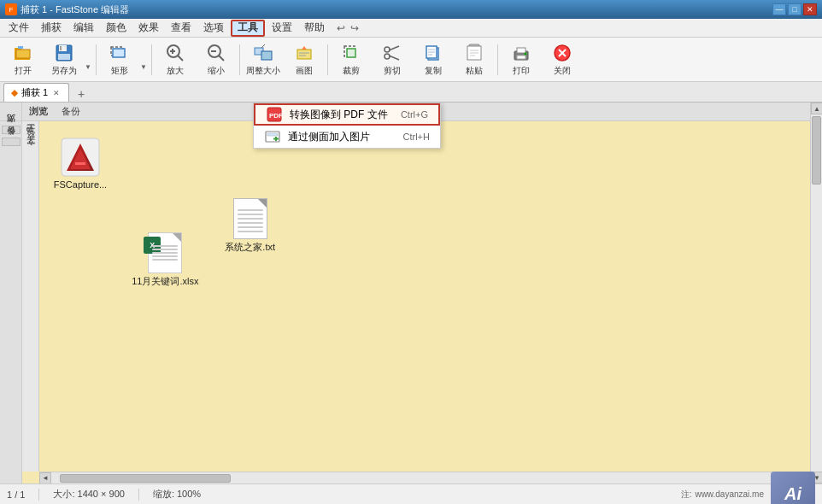  Describe the element at coordinates (81, 94) in the screenshot. I see `tab-add-button: +` at that location.